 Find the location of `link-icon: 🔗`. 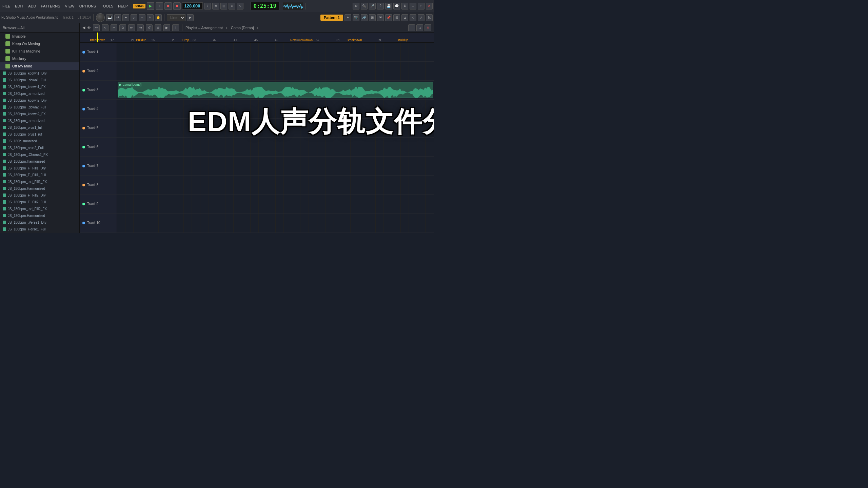

link-icon: 🔗 is located at coordinates (364, 18).